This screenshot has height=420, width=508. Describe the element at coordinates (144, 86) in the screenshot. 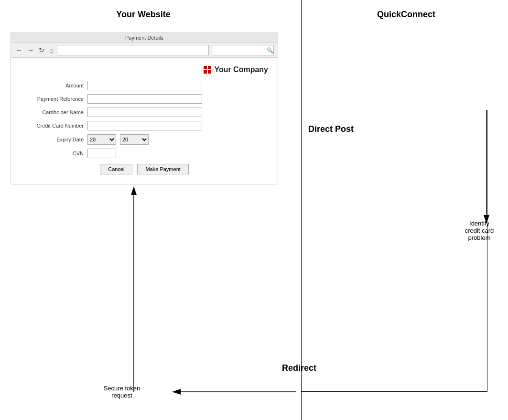

I see `amount-row: Amount` at that location.